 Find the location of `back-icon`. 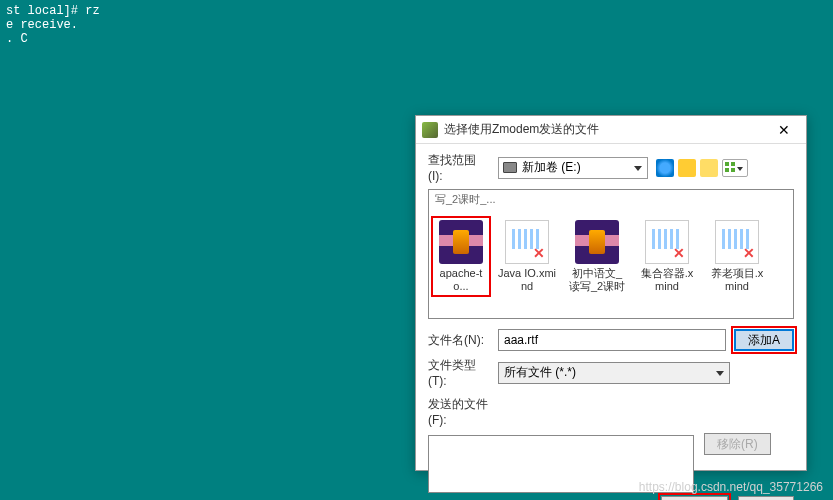

back-icon is located at coordinates (665, 168).